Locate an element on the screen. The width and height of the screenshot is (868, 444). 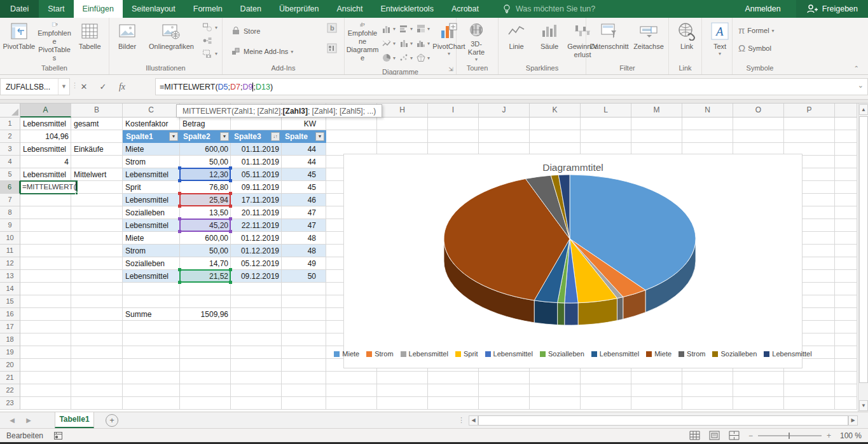
column-header-K: K is located at coordinates (555, 111).